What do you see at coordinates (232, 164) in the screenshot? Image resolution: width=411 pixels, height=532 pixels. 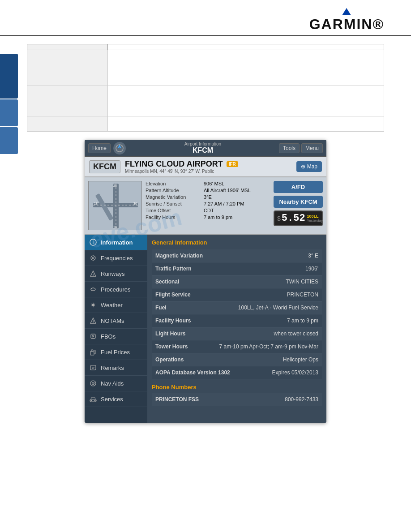 I see `ifr-badge: IFR` at bounding box center [232, 164].